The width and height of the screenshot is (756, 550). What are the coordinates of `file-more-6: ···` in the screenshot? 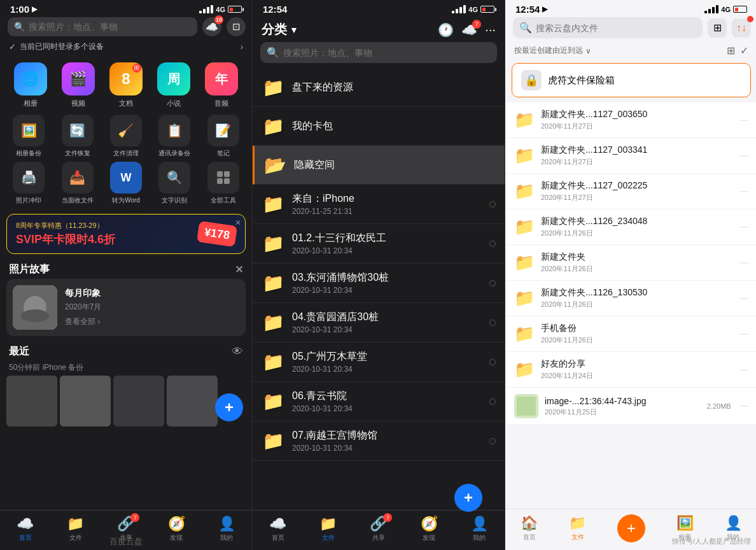 It's located at (745, 334).